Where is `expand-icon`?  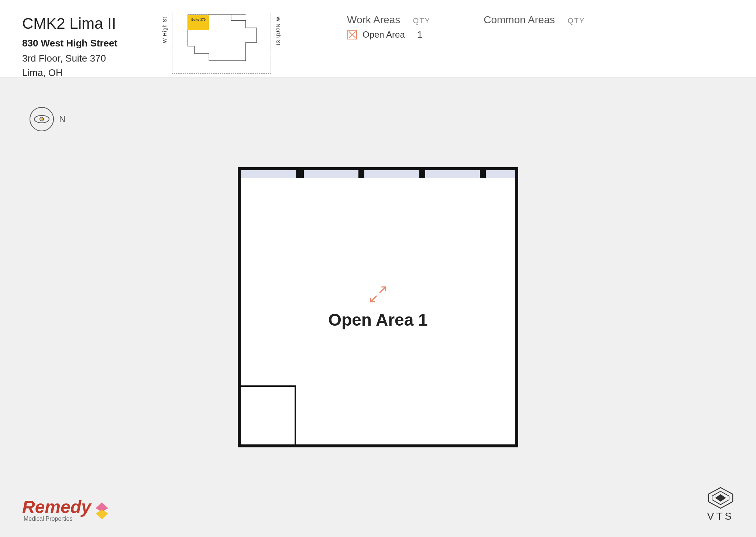 expand-icon is located at coordinates (378, 294).